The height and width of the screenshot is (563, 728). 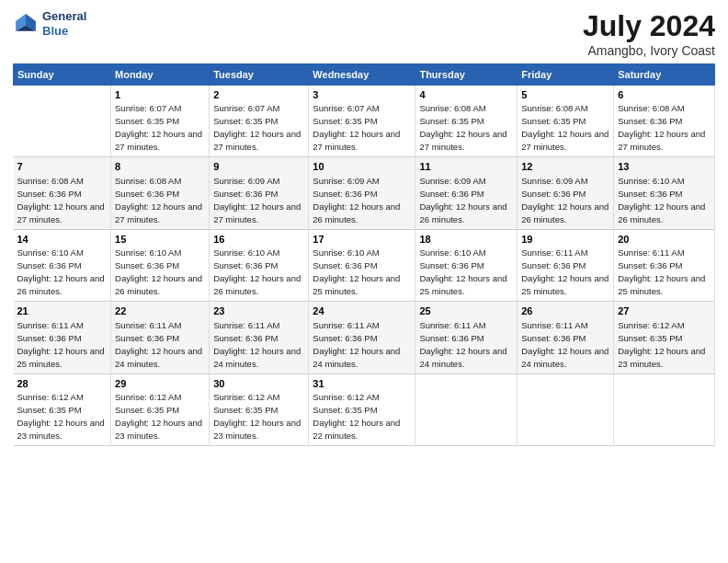 What do you see at coordinates (364, 75) in the screenshot?
I see `calendar-header-row: Sunday Monday Tuesday Wednesday Thursday…` at bounding box center [364, 75].